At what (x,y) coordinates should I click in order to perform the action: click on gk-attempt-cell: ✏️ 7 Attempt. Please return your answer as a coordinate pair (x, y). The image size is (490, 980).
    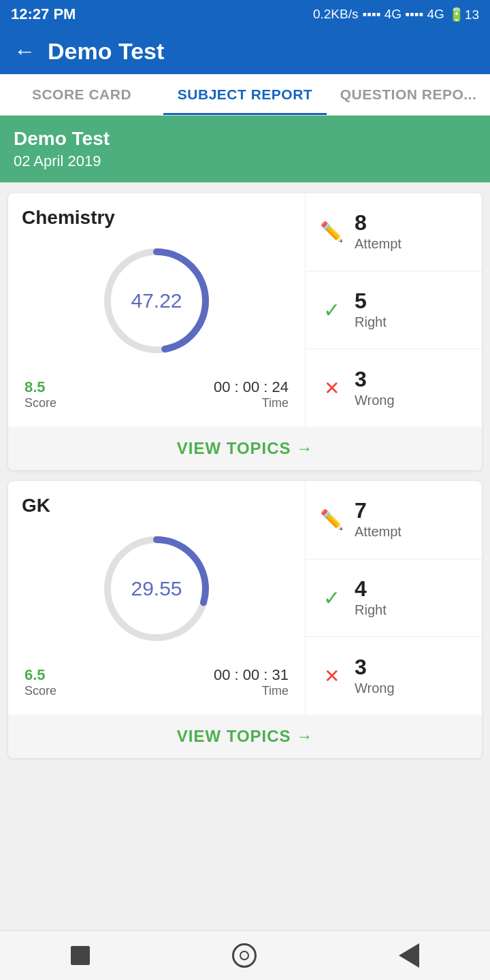
    Looking at the image, I should click on (393, 520).